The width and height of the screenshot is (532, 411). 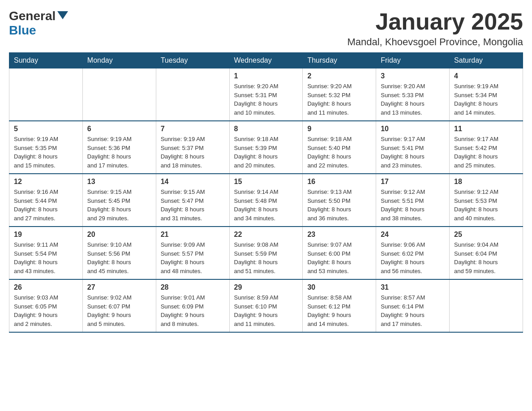 I want to click on calendar-cell: 21Sunrise: 9:09 AM Sunset: 5:57 PM Dayli…, so click(x=193, y=253).